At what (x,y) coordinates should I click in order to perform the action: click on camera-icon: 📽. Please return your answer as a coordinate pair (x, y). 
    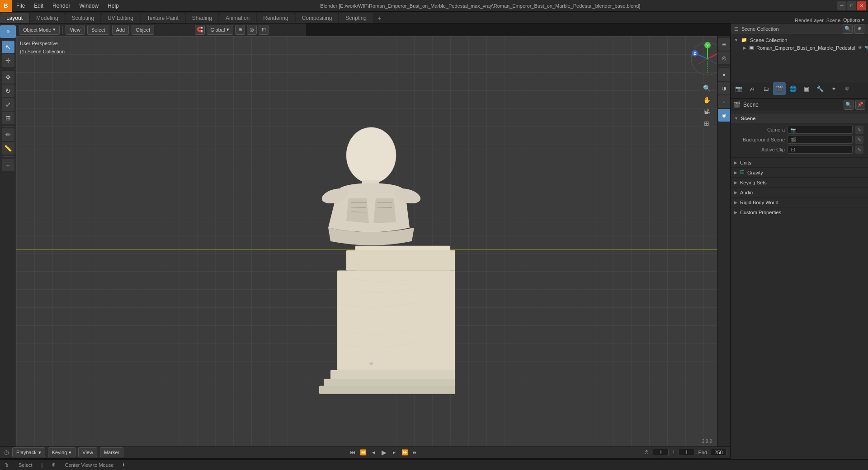
    Looking at the image, I should click on (707, 112).